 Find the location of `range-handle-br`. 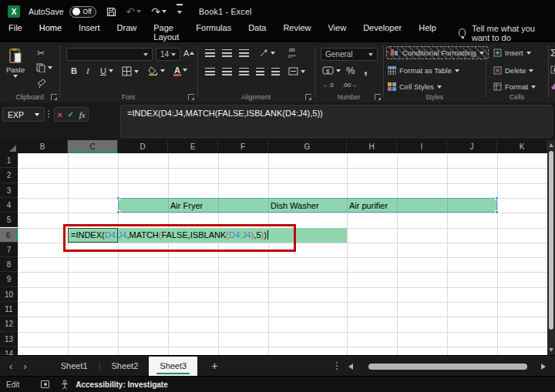

range-handle-br is located at coordinates (496, 213).